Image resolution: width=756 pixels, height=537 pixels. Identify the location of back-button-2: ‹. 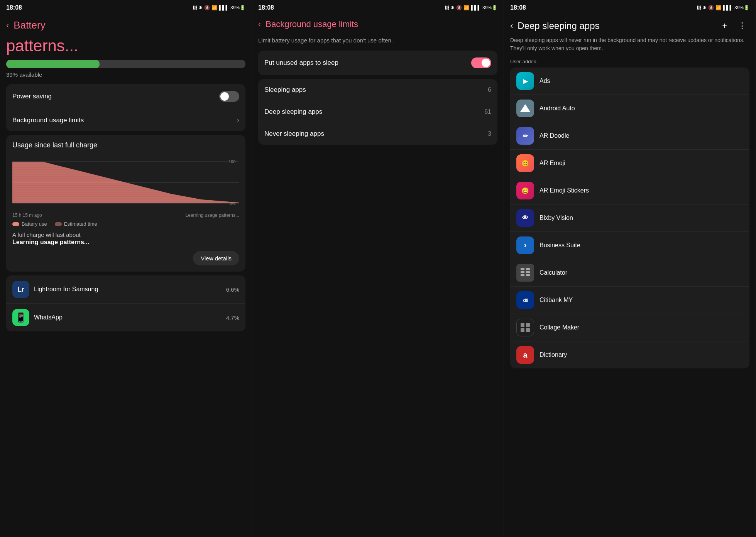
(259, 24).